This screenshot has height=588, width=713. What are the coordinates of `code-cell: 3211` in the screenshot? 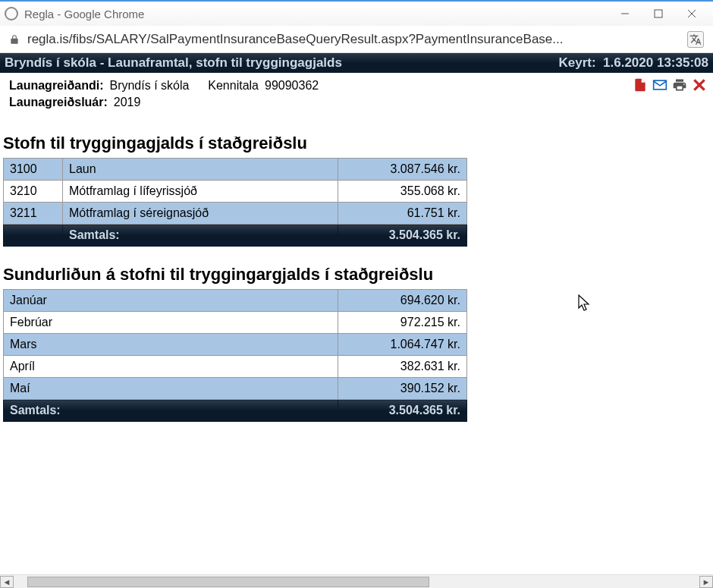 It's located at (33, 214).